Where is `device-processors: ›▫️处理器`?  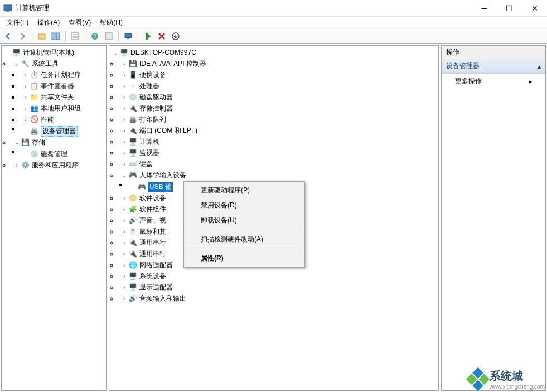 device-processors: ›▫️处理器 is located at coordinates (278, 86).